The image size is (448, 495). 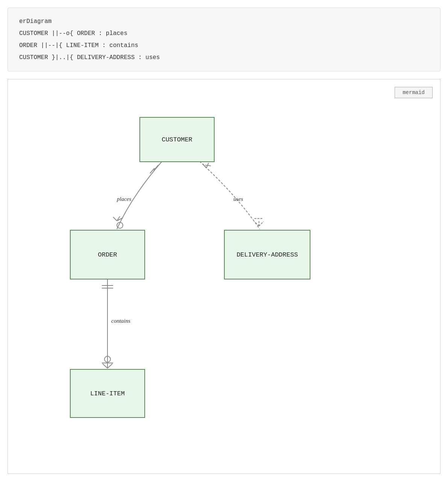 I want to click on entity-order: ORDER, so click(x=107, y=255).